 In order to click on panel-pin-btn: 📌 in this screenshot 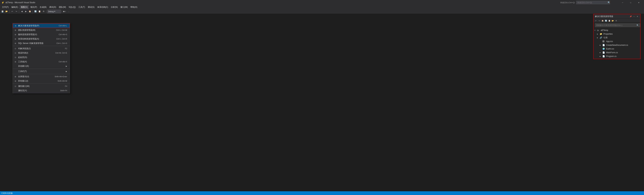, I will do `click(630, 16)`.